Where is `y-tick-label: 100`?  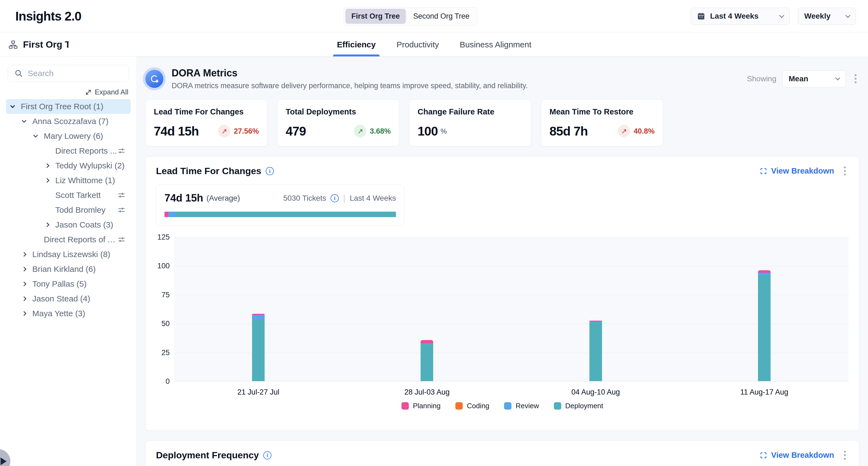
y-tick-label: 100 is located at coordinates (164, 266).